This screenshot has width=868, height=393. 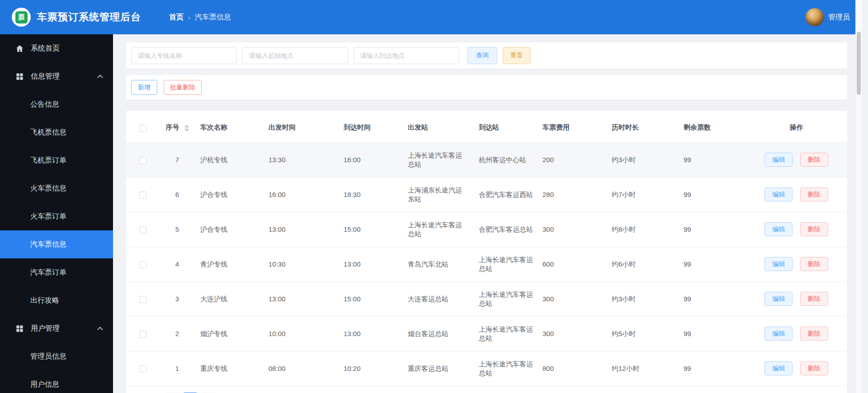 What do you see at coordinates (57, 188) in the screenshot?
I see `sidebar-subitem: 火车票信息` at bounding box center [57, 188].